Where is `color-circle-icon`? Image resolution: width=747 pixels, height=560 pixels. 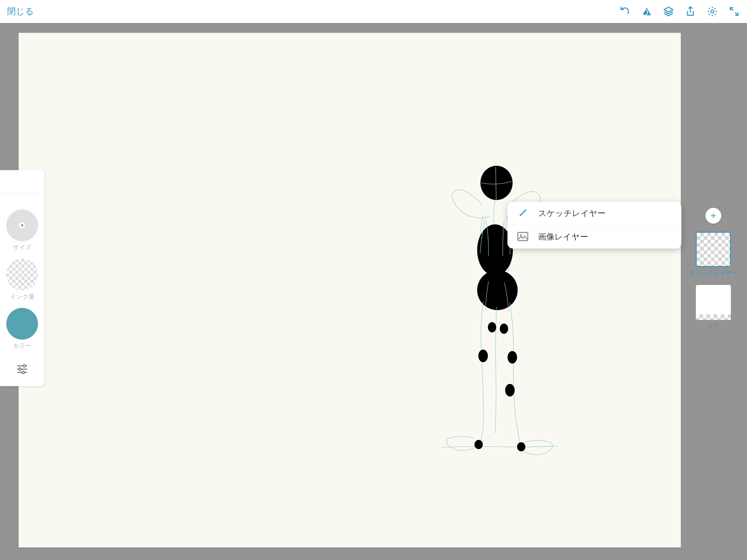 color-circle-icon is located at coordinates (22, 324).